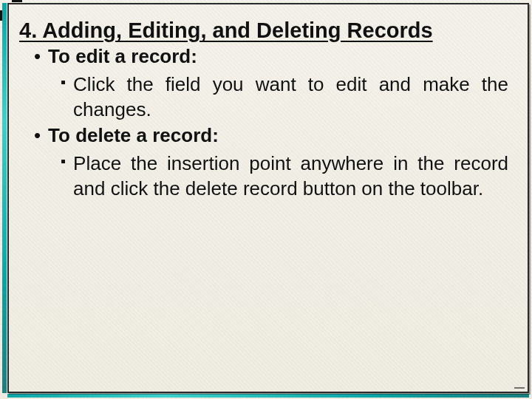 The width and height of the screenshot is (532, 399). What do you see at coordinates (291, 98) in the screenshot?
I see `bullet-text: Click the field you want to edit and mak…` at bounding box center [291, 98].